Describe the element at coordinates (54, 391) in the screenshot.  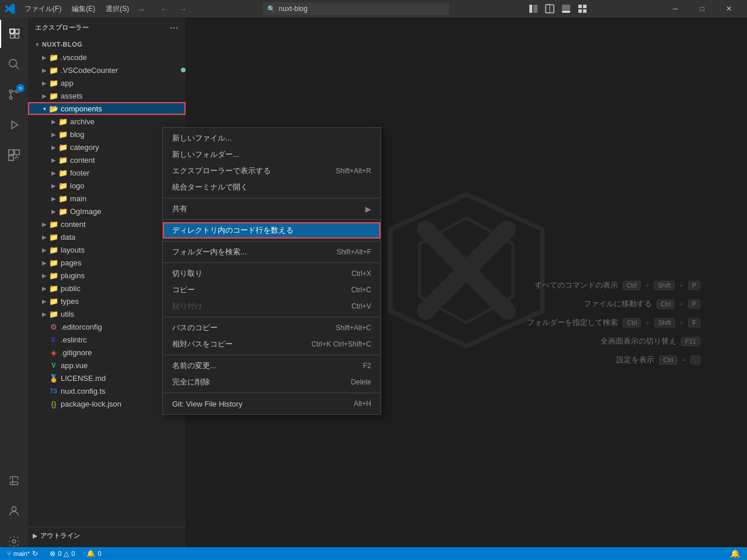
I see `file-ts-icon: TS` at that location.